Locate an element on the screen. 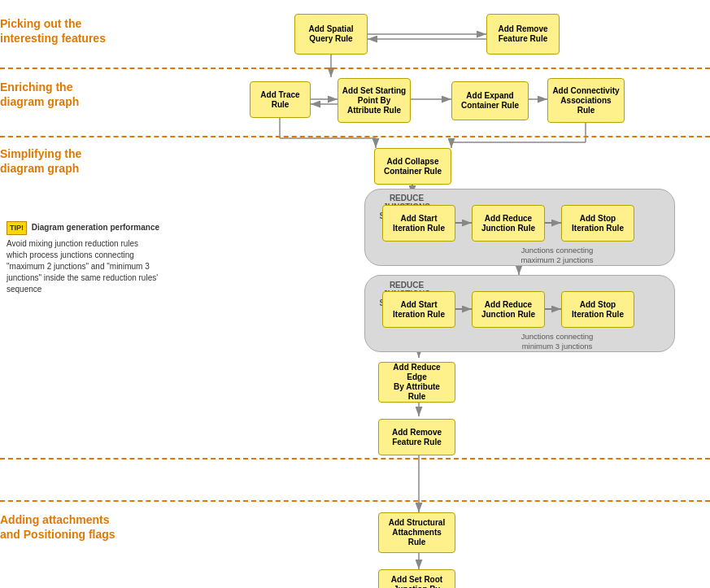 The image size is (710, 588). start-iteration-rule-2: Add Start Iteration Rule is located at coordinates (419, 309).